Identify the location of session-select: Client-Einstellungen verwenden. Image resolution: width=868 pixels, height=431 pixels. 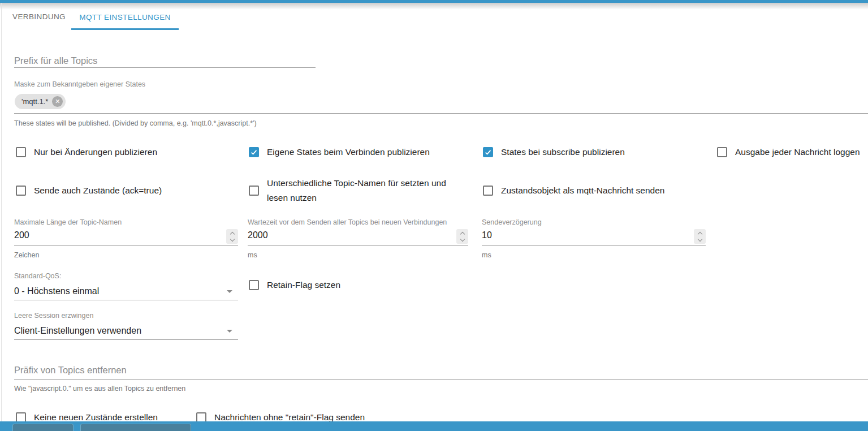
(126, 331).